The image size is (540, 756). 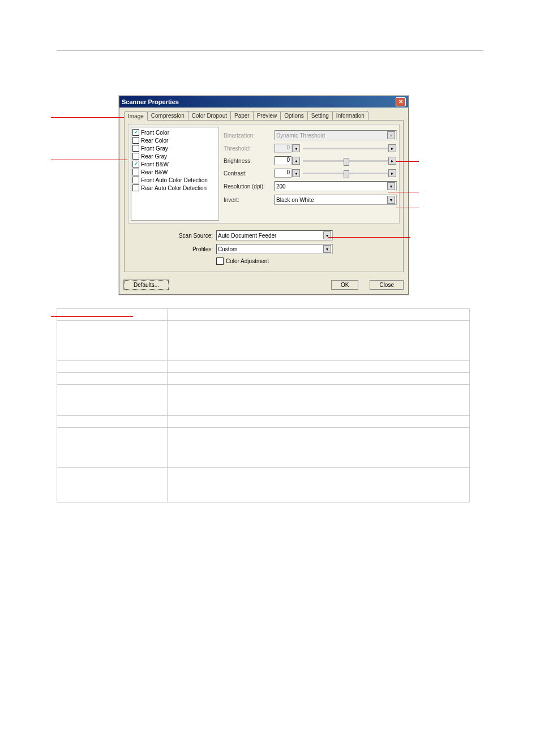 I want to click on tab-image: Image, so click(x=136, y=116).